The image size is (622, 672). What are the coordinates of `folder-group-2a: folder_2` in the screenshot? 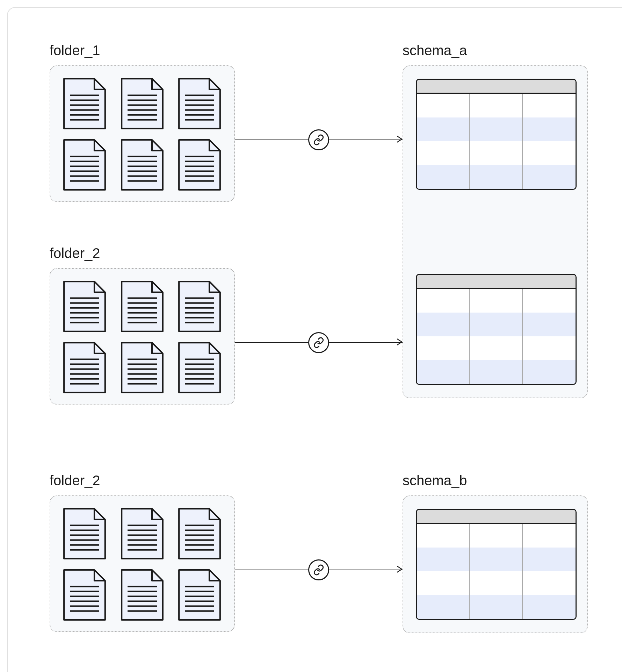 It's located at (142, 325).